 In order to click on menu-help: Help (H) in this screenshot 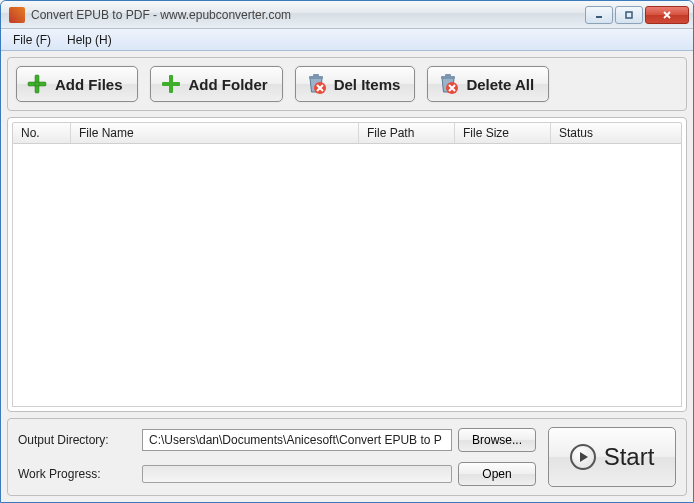, I will do `click(90, 40)`.